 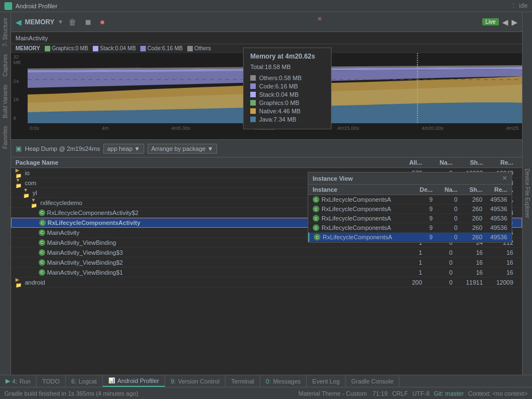 What do you see at coordinates (326, 381) in the screenshot?
I see `tab-event-log: Event Log` at bounding box center [326, 381].